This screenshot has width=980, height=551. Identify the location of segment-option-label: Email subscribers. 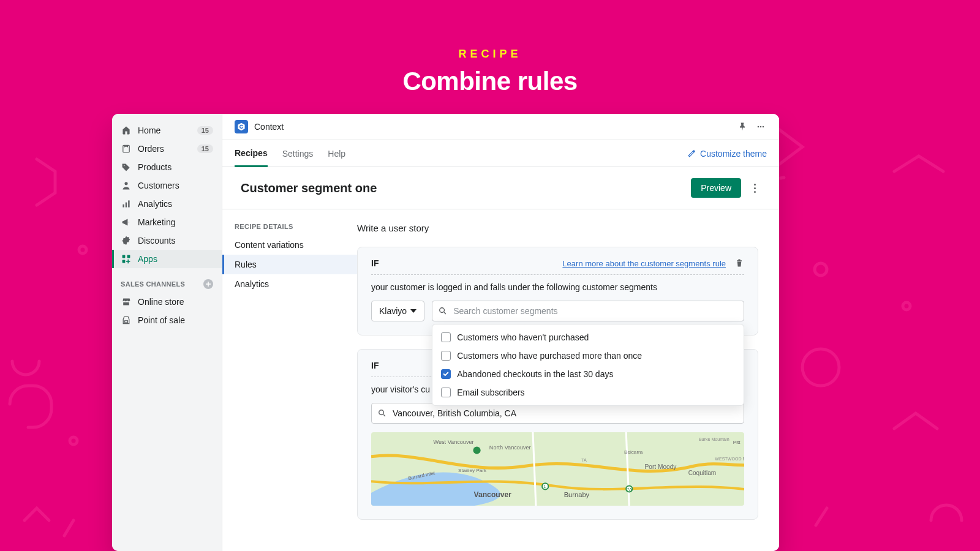
(491, 392).